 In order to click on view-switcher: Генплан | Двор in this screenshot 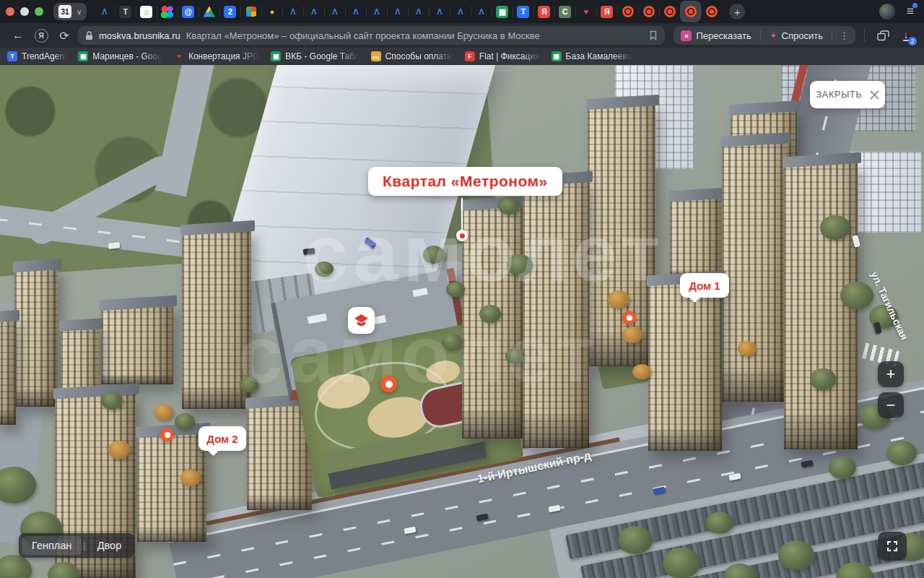, I will do `click(77, 545)`.